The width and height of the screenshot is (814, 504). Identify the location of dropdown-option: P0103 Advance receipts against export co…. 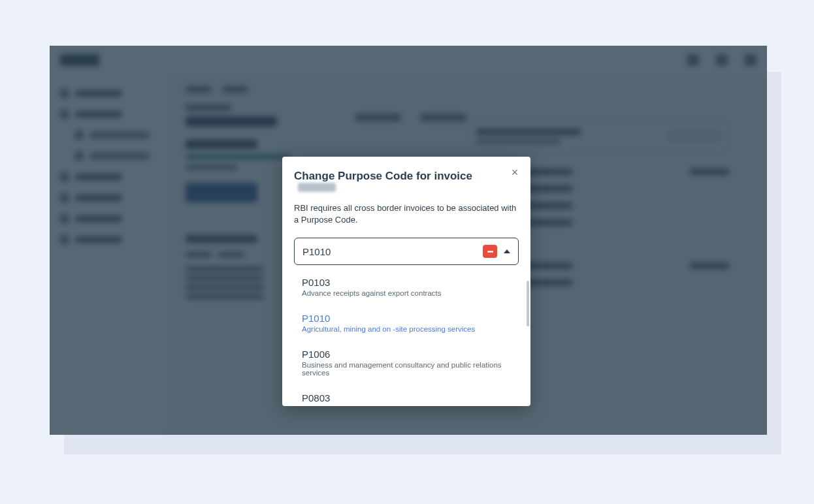
(408, 287).